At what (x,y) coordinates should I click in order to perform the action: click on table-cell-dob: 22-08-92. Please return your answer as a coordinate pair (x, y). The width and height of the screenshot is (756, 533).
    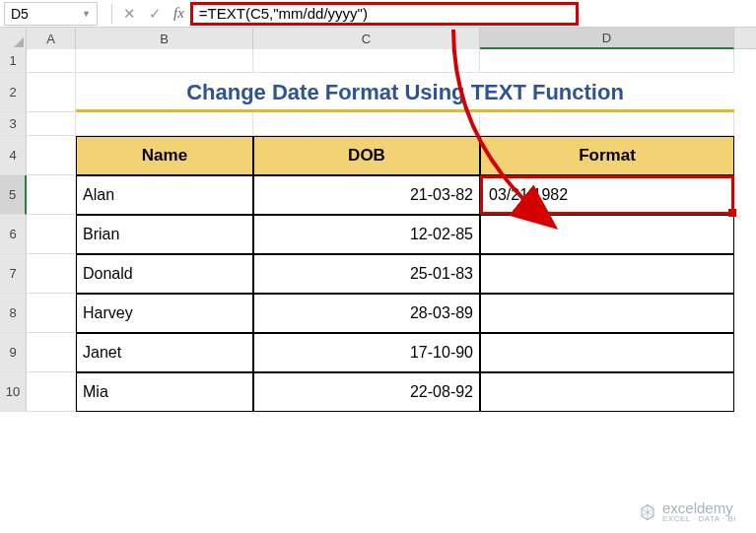
    Looking at the image, I should click on (367, 392).